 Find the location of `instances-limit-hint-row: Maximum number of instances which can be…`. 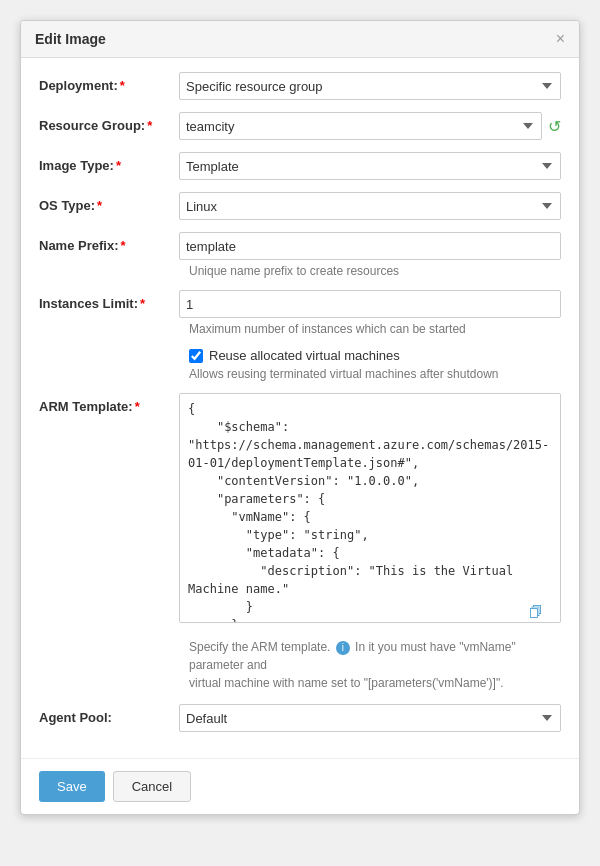

instances-limit-hint-row: Maximum number of instances which can be… is located at coordinates (300, 329).